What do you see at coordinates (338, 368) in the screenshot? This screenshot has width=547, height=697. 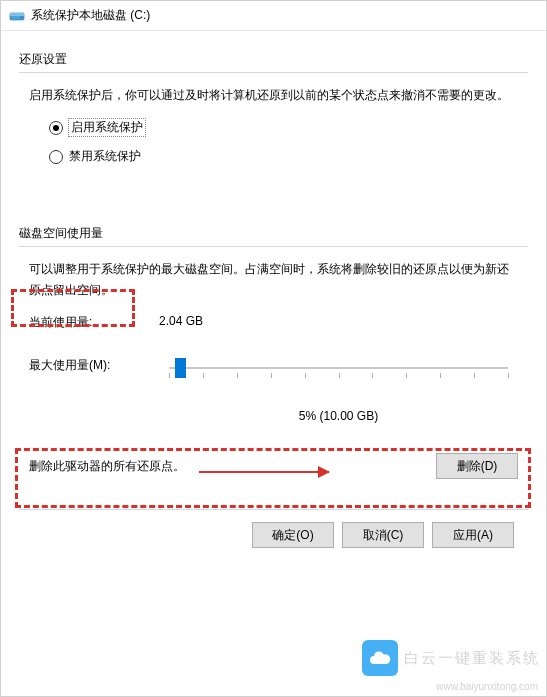 I see `slider-track` at bounding box center [338, 368].